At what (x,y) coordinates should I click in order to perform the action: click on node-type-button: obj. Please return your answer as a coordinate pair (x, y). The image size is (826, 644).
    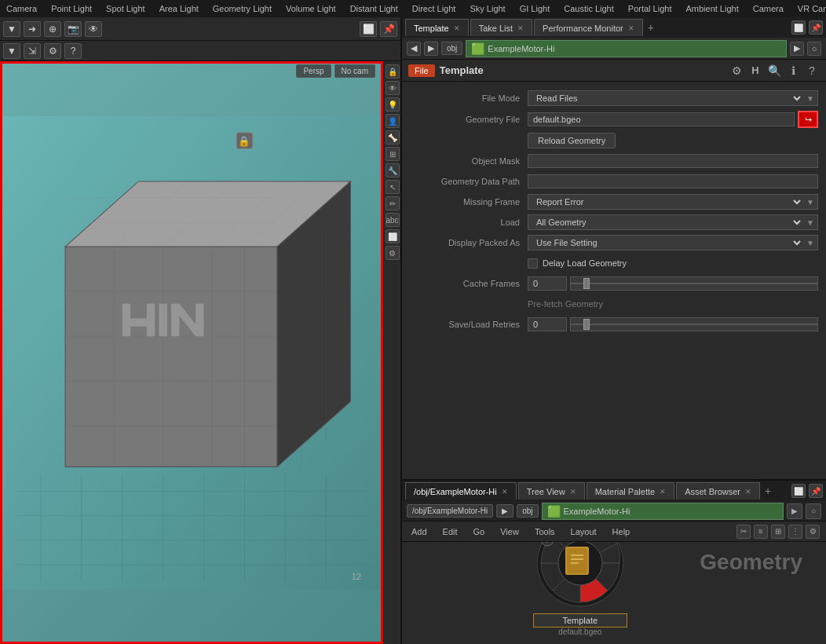
    Looking at the image, I should click on (452, 49).